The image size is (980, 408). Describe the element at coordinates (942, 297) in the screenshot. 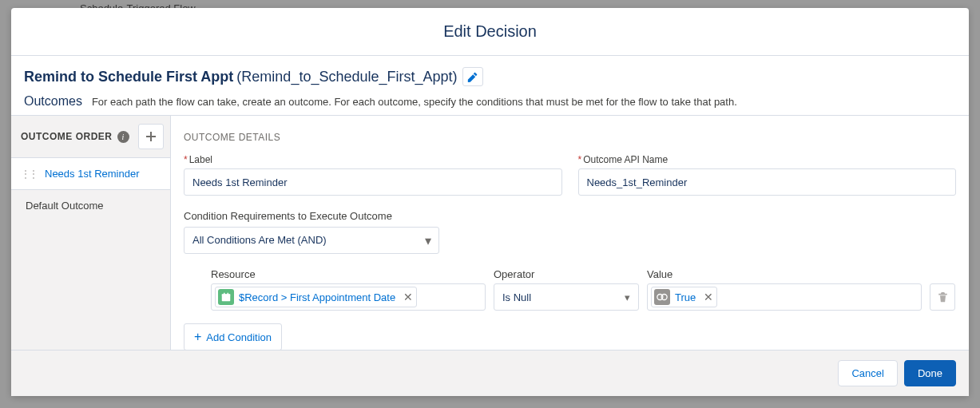

I see `trash-icon` at that location.